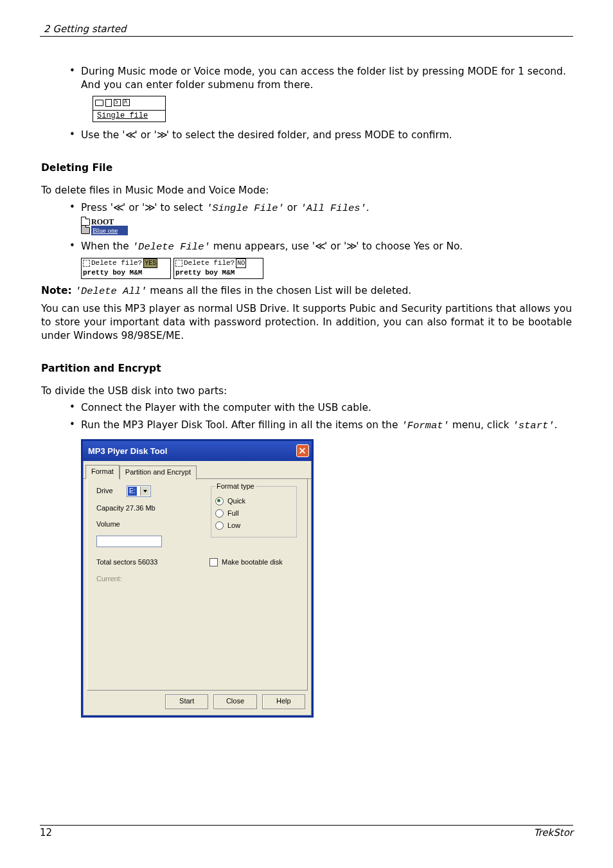 The width and height of the screenshot is (613, 868). What do you see at coordinates (254, 509) in the screenshot?
I see `format-type-group: Format type Quick Full Low` at bounding box center [254, 509].